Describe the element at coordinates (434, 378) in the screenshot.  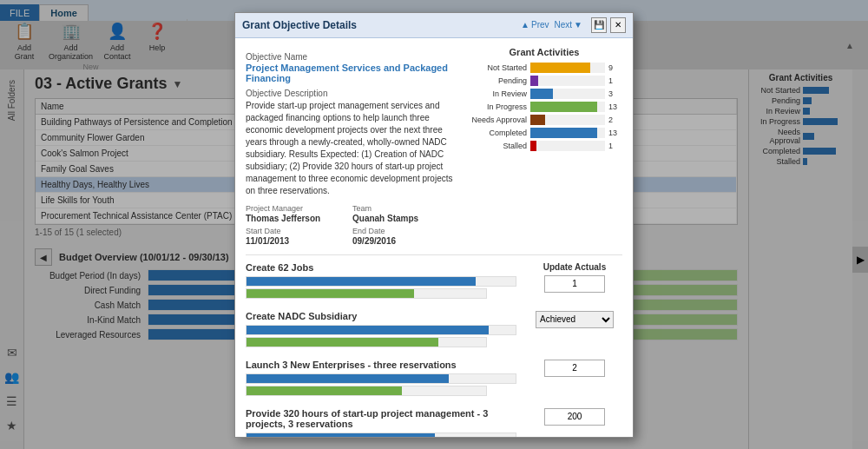
I see `objective-split: Launch 3 New Enterprises - three reserva…` at that location.